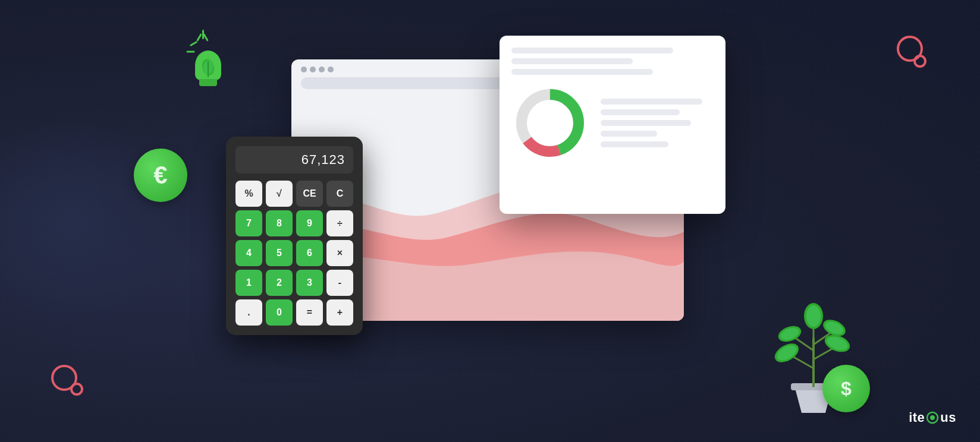 Image resolution: width=980 pixels, height=442 pixels. What do you see at coordinates (294, 160) in the screenshot?
I see `calculator-display: 67,123` at bounding box center [294, 160].